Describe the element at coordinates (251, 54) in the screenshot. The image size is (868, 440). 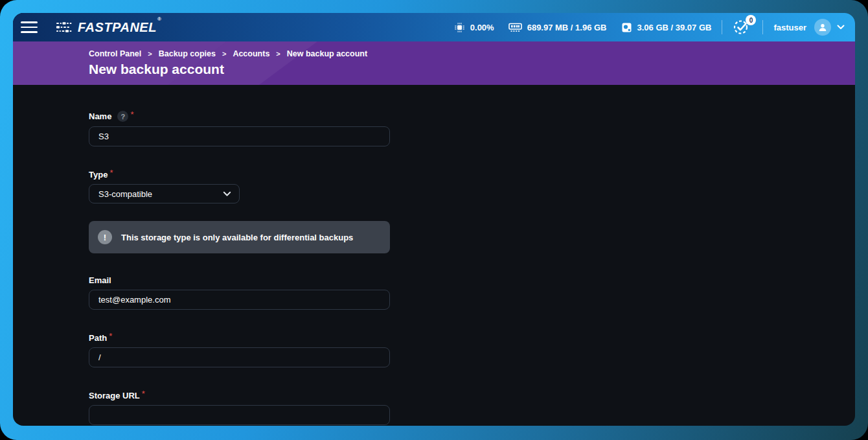
I see `breadcrumb-accounts: Accounts` at that location.